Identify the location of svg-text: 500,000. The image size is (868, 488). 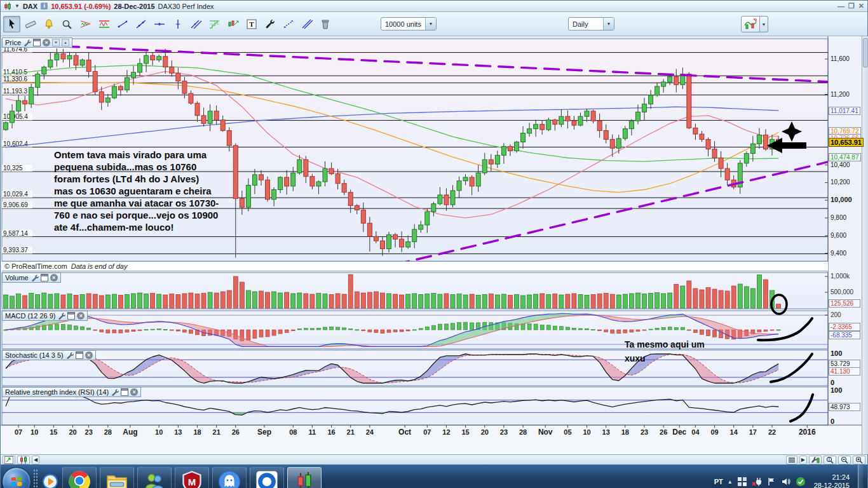
(843, 292).